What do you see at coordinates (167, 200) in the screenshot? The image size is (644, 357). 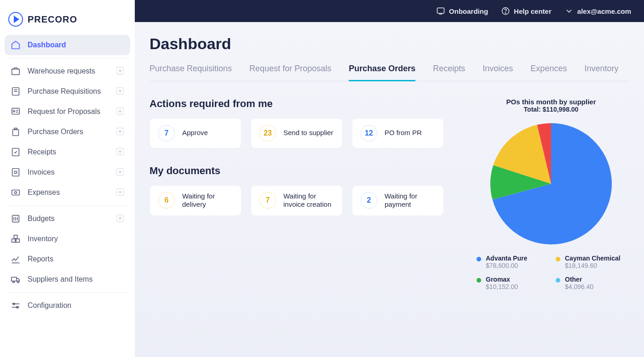 I see `card-count: 6` at bounding box center [167, 200].